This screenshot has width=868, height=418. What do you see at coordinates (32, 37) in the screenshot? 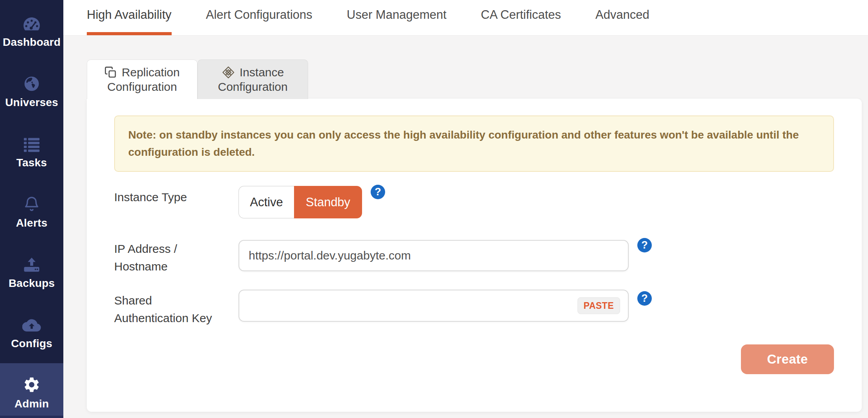
I see `sidebar-item-dashboard: Dashboard` at bounding box center [32, 37].